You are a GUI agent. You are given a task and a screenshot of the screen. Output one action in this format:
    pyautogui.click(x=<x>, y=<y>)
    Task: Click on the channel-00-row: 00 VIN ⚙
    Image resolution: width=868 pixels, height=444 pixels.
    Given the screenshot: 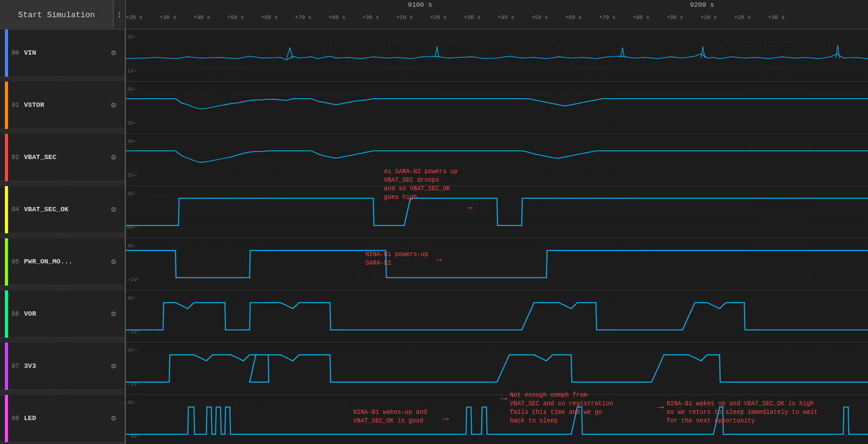 What is the action you would take?
    pyautogui.click(x=63, y=53)
    